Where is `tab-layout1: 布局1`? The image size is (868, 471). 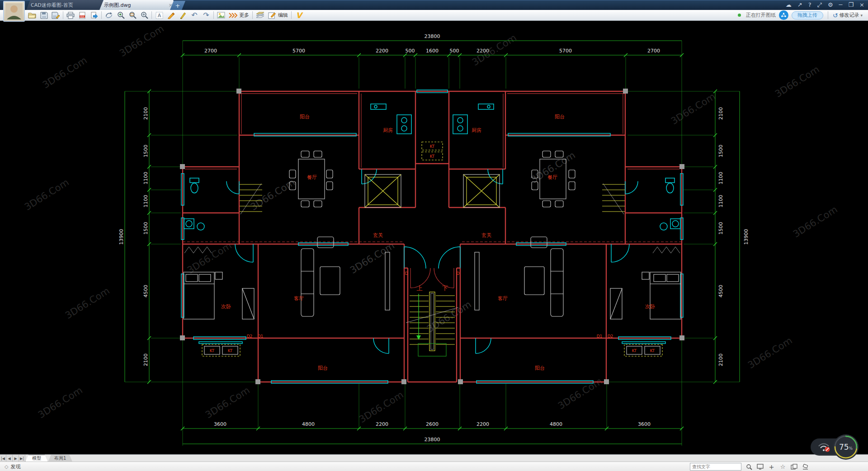
tab-layout1: 布局1 is located at coordinates (60, 458).